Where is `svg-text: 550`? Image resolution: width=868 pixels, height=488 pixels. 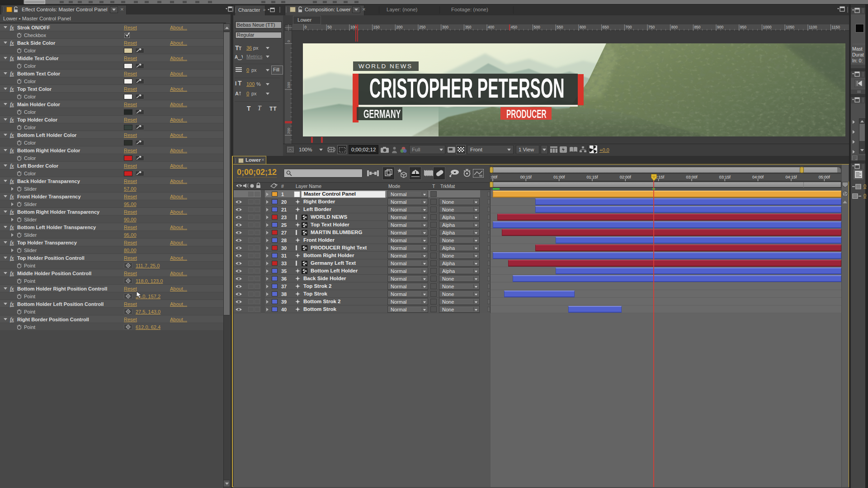 svg-text: 550 is located at coordinates (560, 27).